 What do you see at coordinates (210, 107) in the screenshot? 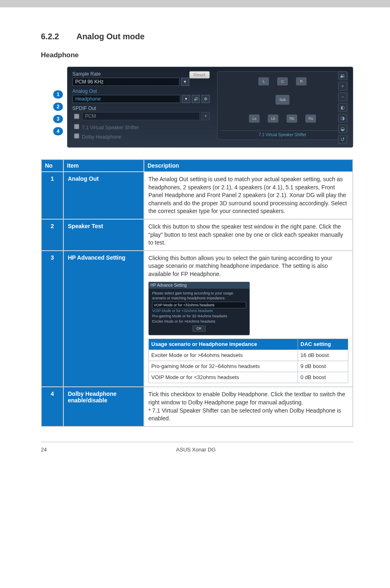
I see `app-screenshot: 🔉 + − ◐ ◑ ◒ ↺ Reset Sample Rate PCM 96 K…` at bounding box center [210, 107].